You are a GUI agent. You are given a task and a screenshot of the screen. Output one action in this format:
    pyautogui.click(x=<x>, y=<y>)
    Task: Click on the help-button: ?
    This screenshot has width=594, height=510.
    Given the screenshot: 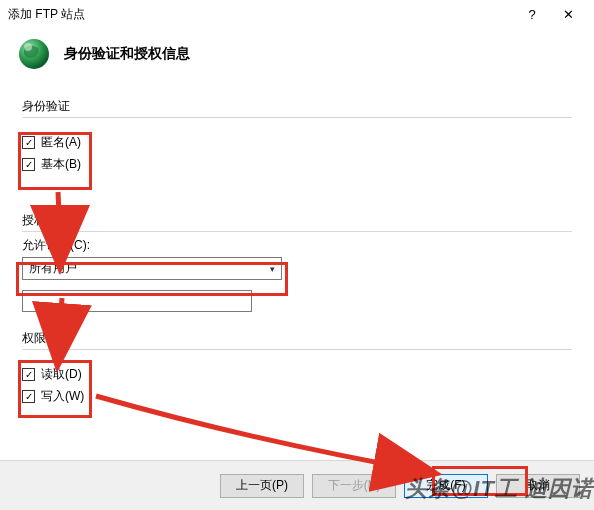 What is the action you would take?
    pyautogui.click(x=532, y=14)
    